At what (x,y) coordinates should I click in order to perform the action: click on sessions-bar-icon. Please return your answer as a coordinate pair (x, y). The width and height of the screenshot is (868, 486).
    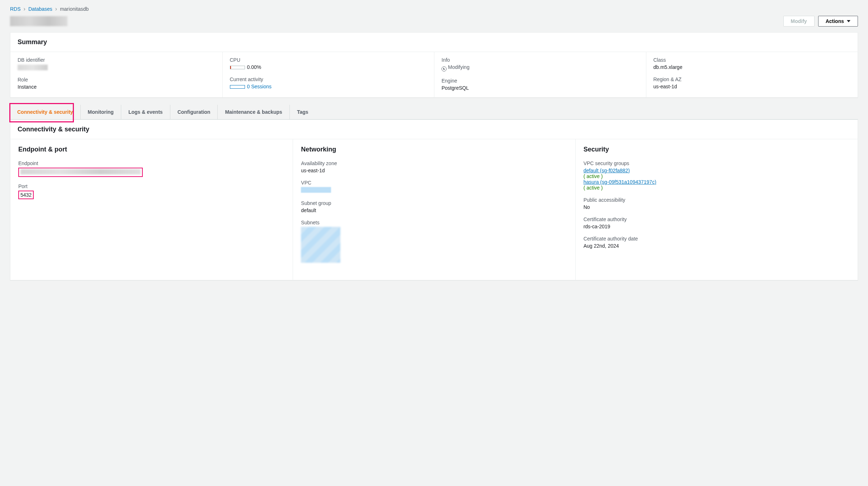
    Looking at the image, I should click on (237, 87).